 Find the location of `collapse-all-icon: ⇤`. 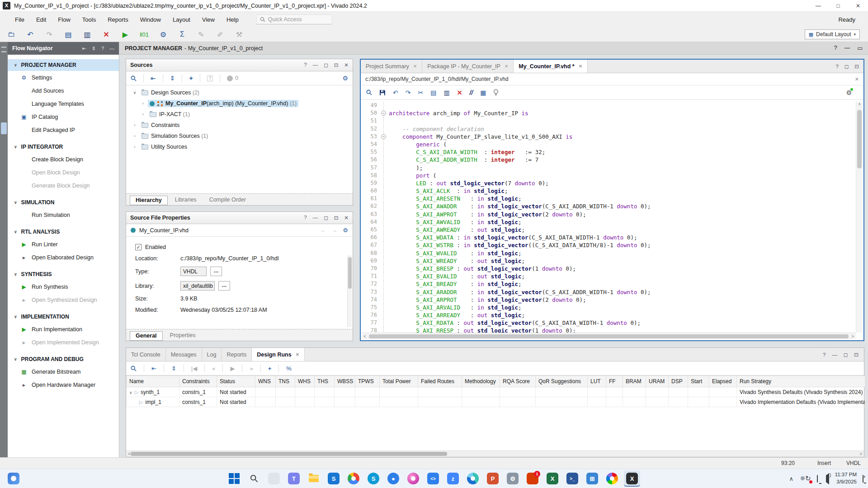

collapse-all-icon: ⇤ is located at coordinates (84, 49).